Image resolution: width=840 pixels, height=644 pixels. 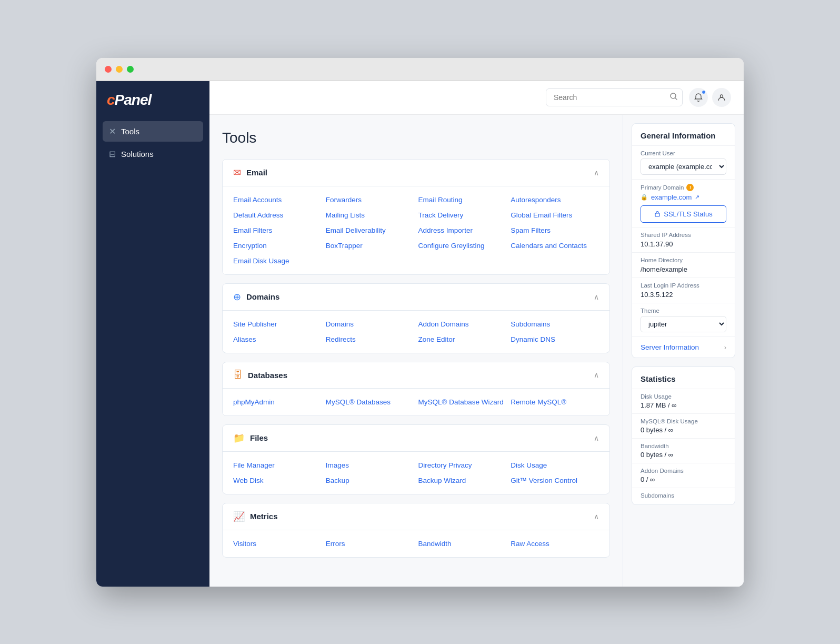 What do you see at coordinates (277, 465) in the screenshot?
I see `link-file-manager: File Manager` at bounding box center [277, 465].